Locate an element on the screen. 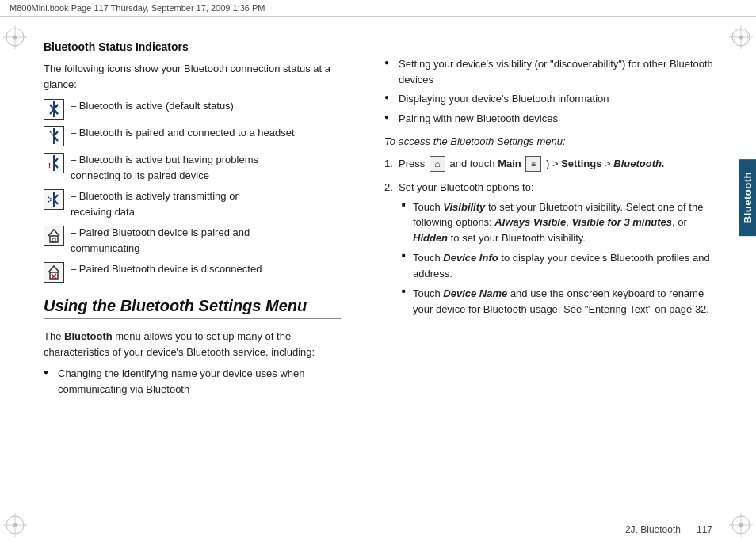 This screenshot has width=756, height=540. icon-row-6: – Paired Bluetooth device is disconnecte… is located at coordinates (192, 272).